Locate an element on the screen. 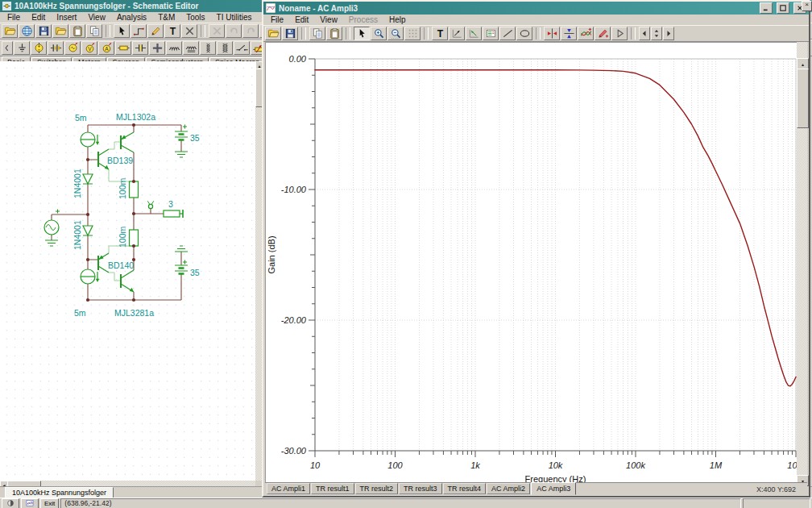 The height and width of the screenshot is (508, 812). line-tool-button is located at coordinates (508, 34).